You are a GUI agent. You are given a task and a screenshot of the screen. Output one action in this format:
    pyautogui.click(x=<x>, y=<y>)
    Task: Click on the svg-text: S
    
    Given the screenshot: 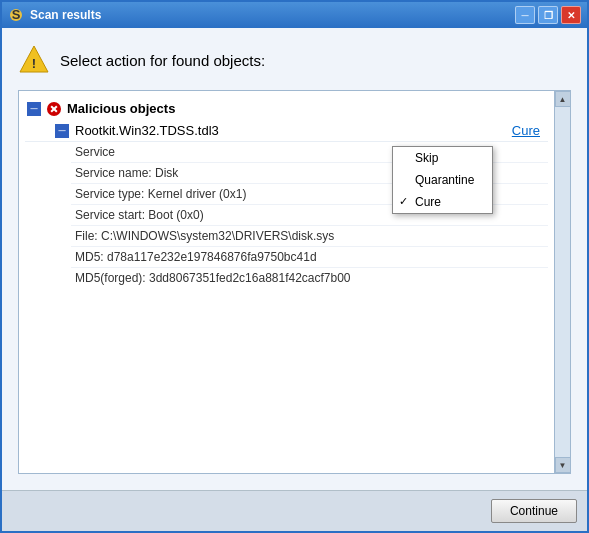 What is the action you would take?
    pyautogui.click(x=16, y=15)
    